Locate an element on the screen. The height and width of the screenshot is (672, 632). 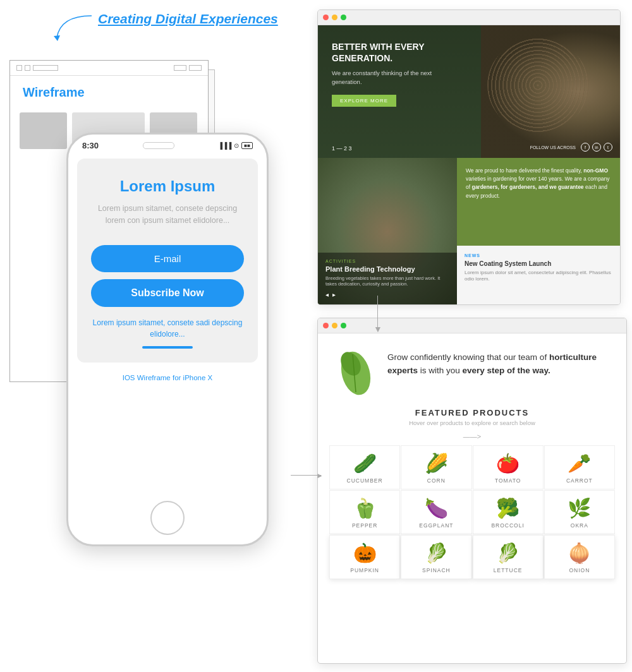
broccoli-icon: 🥦 is located at coordinates (508, 508).